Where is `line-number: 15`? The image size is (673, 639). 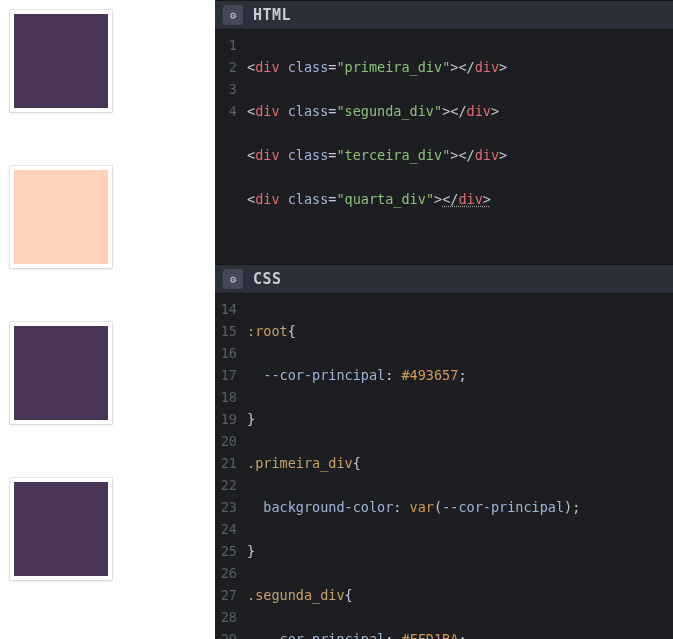 line-number: 15 is located at coordinates (226, 331).